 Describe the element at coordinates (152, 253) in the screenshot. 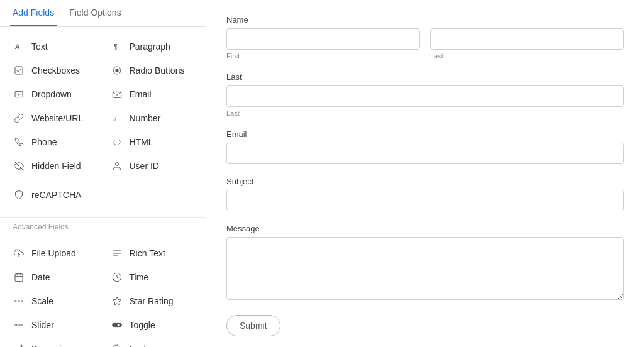

I see `field-item-rich-text: Rich Text` at that location.